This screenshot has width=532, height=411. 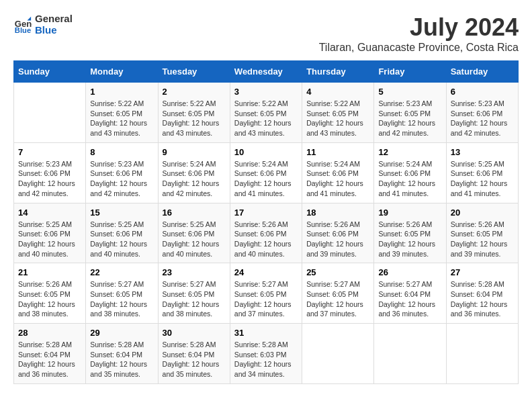 What do you see at coordinates (122, 113) in the screenshot?
I see `table-row: 1Sunrise: 5:22 AM Sunset: 6:05 PM Daylig…` at bounding box center [122, 113].